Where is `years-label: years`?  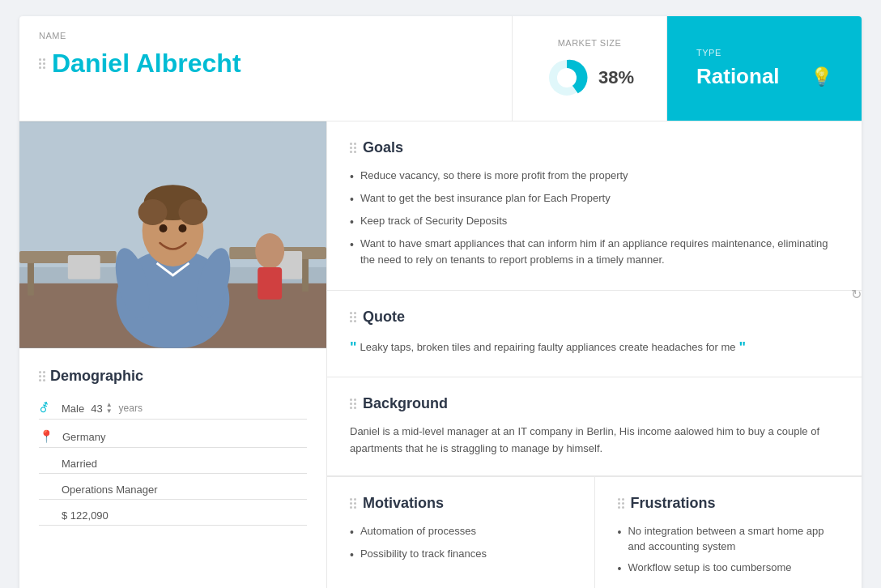 years-label: years is located at coordinates (131, 408).